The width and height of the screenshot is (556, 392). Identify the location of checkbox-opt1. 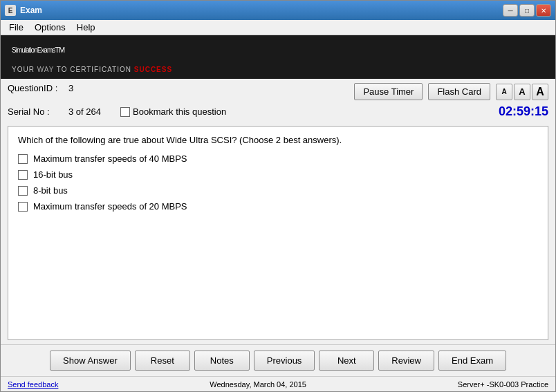
(23, 159).